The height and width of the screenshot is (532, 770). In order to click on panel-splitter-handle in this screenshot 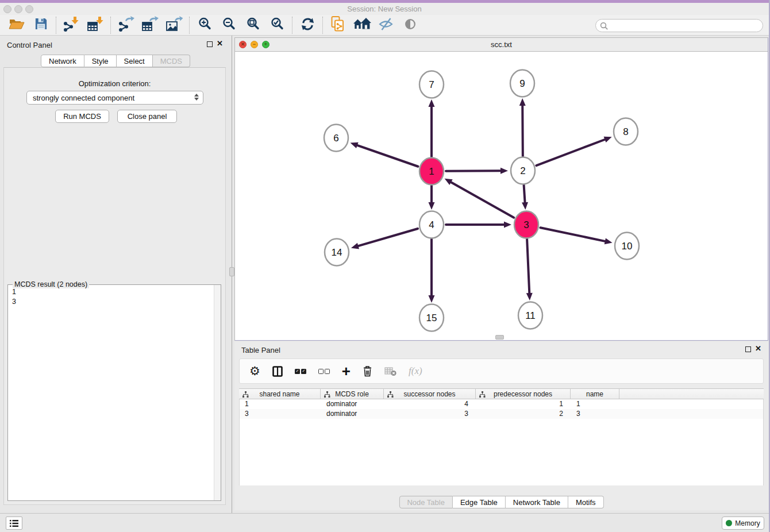, I will do `click(232, 272)`.